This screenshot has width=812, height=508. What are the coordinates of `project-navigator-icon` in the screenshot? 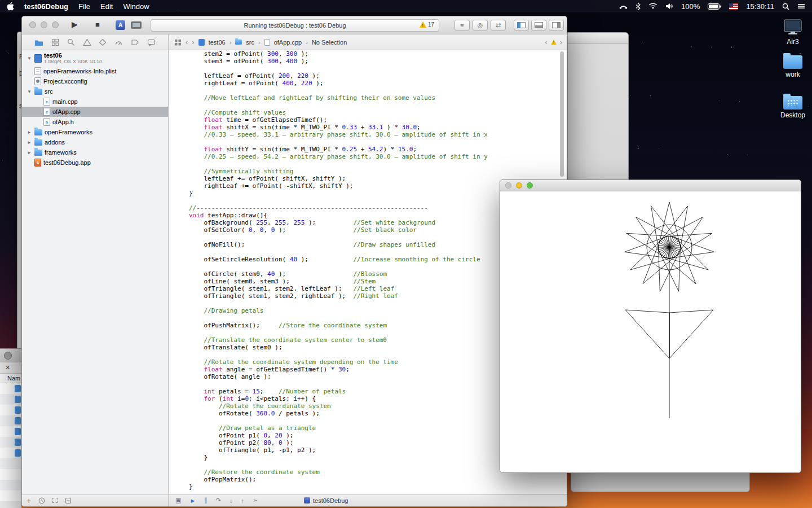 It's located at (39, 42).